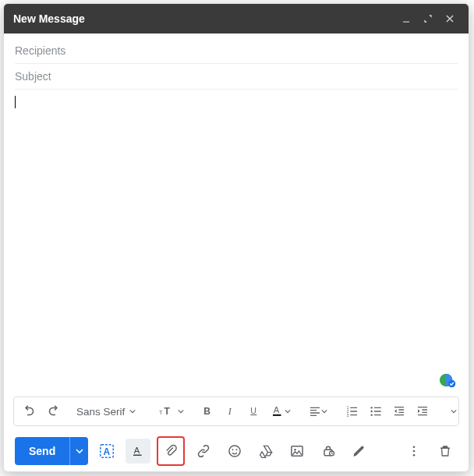  What do you see at coordinates (101, 411) in the screenshot?
I see `font-family-label: Sans Serif` at bounding box center [101, 411].